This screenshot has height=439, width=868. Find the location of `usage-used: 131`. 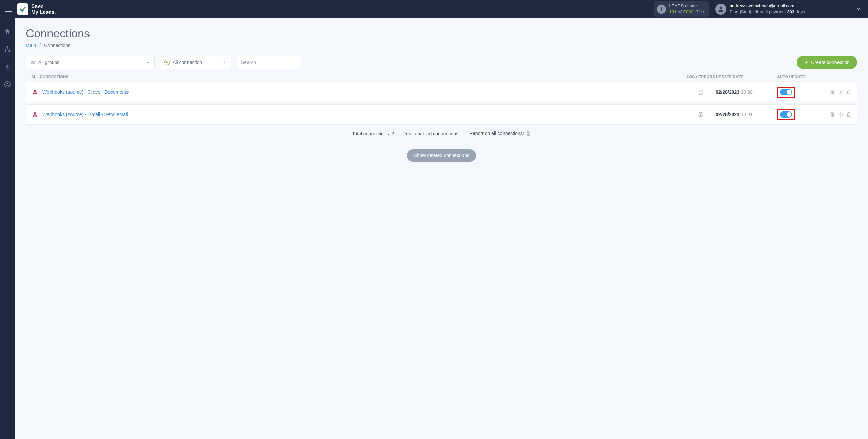

usage-used: 131 is located at coordinates (673, 12).